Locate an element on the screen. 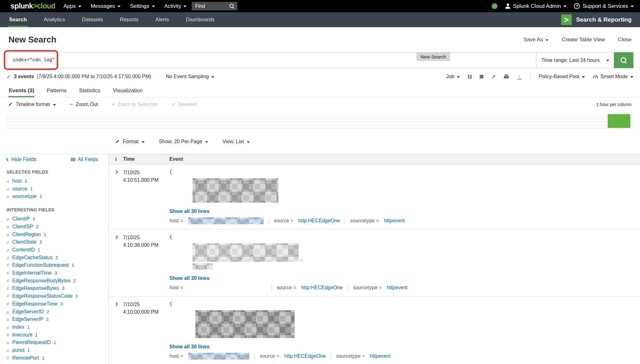 The image size is (640, 364). field-name-link: ParentRequestID is located at coordinates (31, 343).